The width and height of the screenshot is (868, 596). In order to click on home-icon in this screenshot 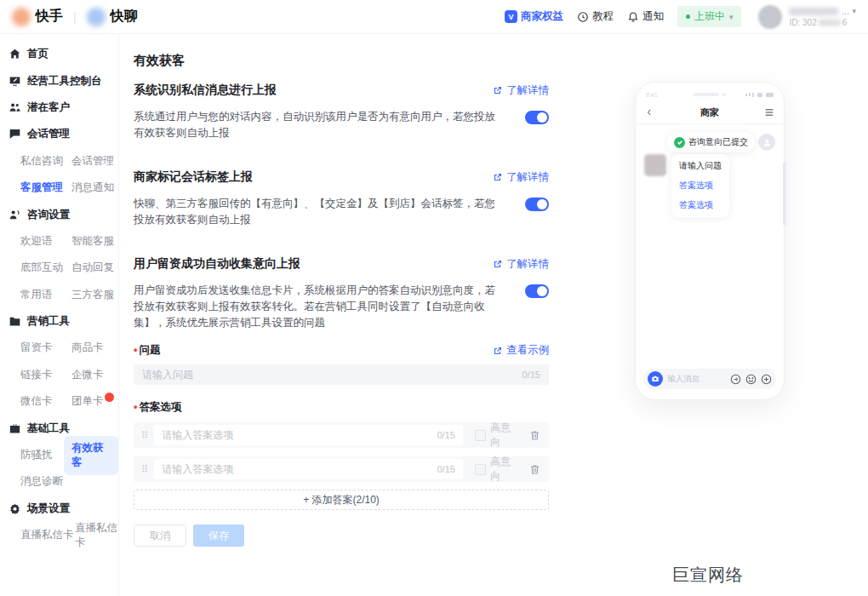, I will do `click(15, 54)`.